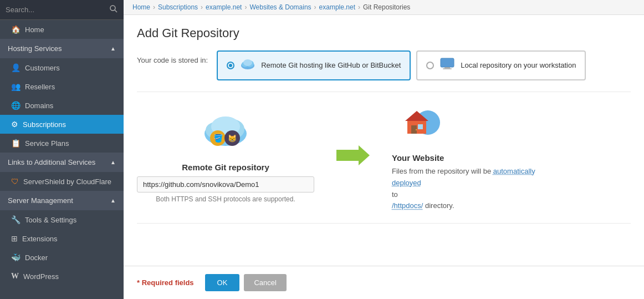  I want to click on repo-hint: Both HTTPS and SSH protocols are support…, so click(225, 199).